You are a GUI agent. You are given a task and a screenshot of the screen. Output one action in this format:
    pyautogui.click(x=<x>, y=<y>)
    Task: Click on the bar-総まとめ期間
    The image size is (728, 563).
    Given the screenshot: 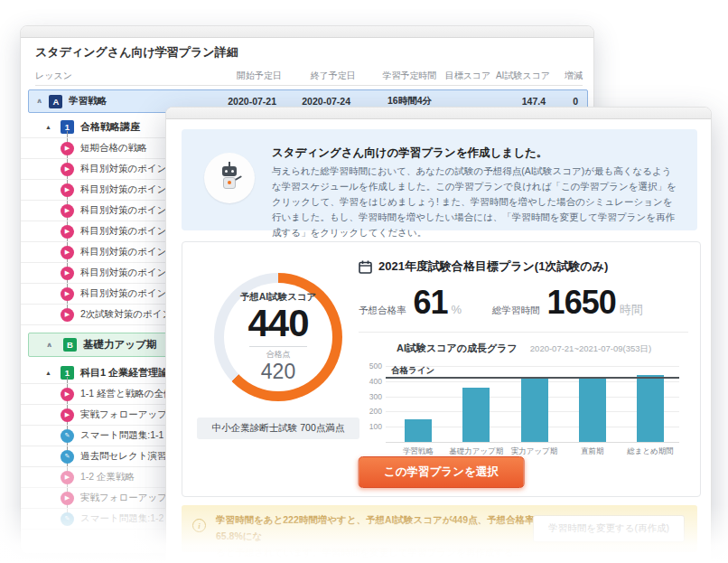 What is the action you would take?
    pyautogui.click(x=650, y=408)
    